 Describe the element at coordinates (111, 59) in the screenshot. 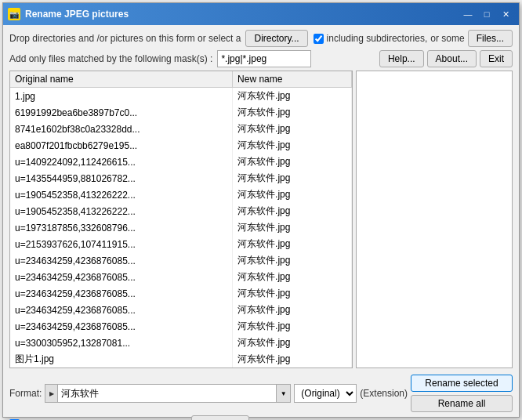

I see `mask-label: Add only files matched by the following …` at that location.